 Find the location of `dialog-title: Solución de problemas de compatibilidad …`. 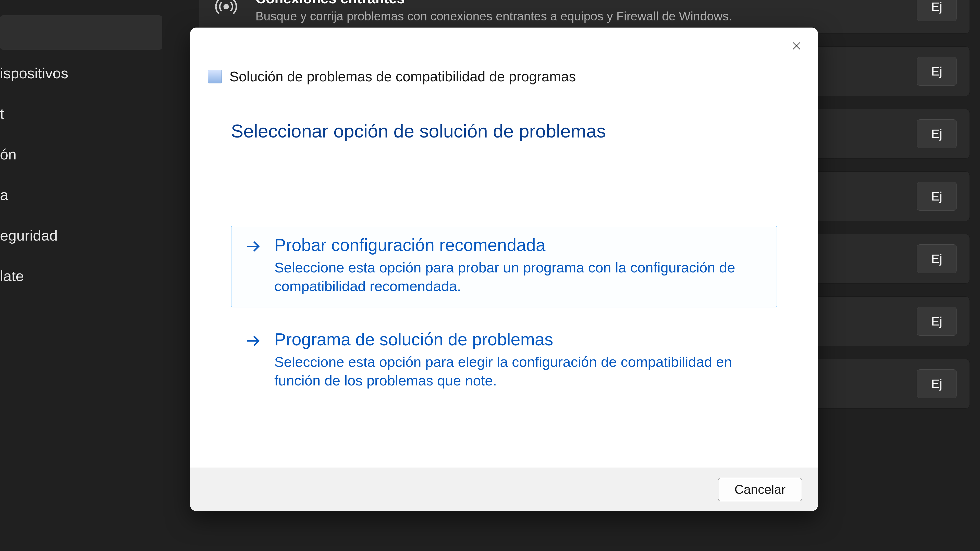

dialog-title: Solución de problemas de compatibilidad … is located at coordinates (402, 77).